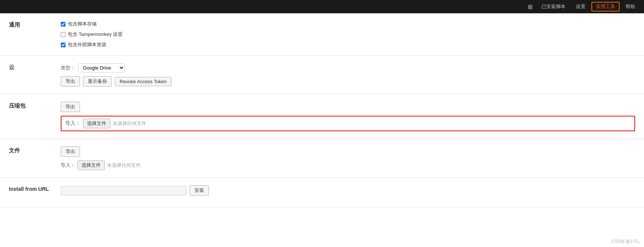 This screenshot has height=247, width=644. I want to click on type-row: 类型： Google Drive Dropbox OneDrive, so click(348, 68).